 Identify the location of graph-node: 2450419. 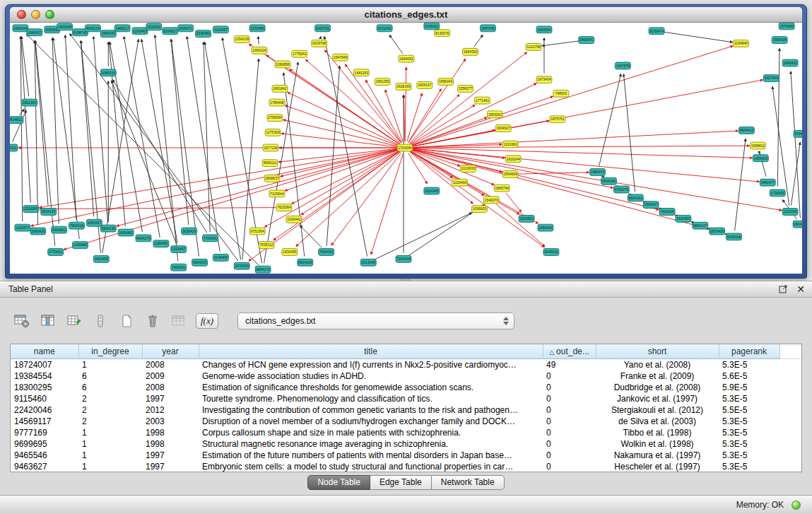
(546, 228).